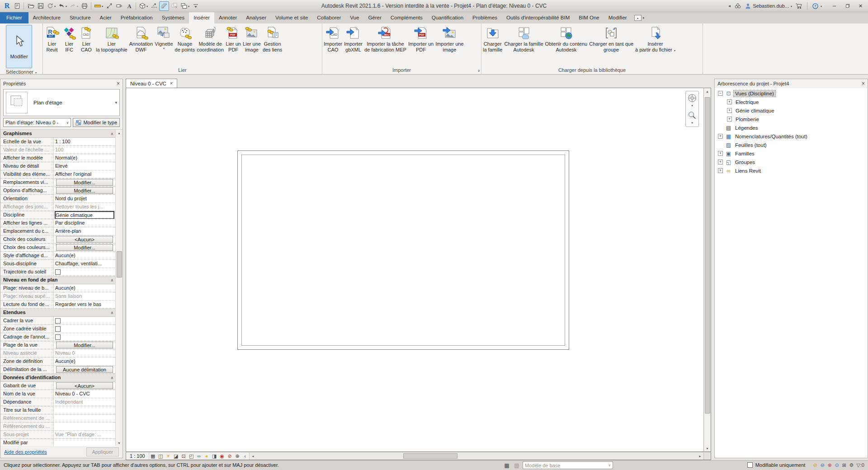  Describe the element at coordinates (58, 264) in the screenshot. I see `property-row: Sous-discipline Chauffage, ventilati...` at that location.